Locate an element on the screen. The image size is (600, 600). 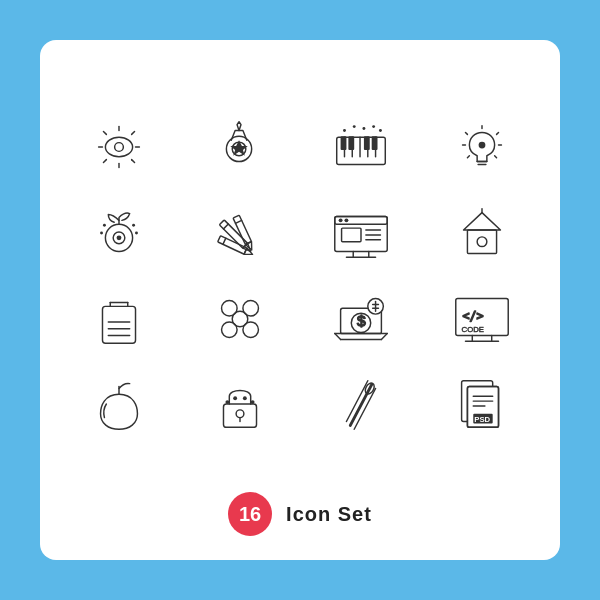
psd-icon: PSD is located at coordinates (482, 405).